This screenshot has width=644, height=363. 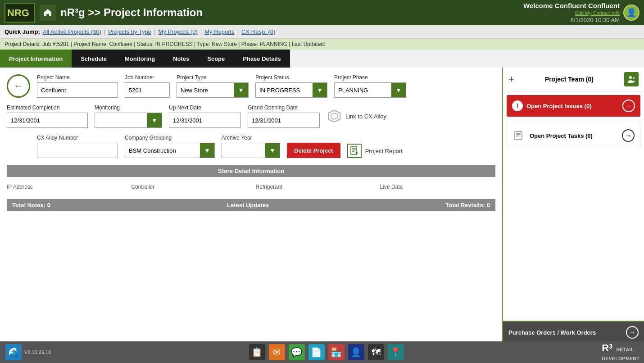 What do you see at coordinates (632, 332) in the screenshot?
I see `po-wo-arrow-icon: →` at bounding box center [632, 332].